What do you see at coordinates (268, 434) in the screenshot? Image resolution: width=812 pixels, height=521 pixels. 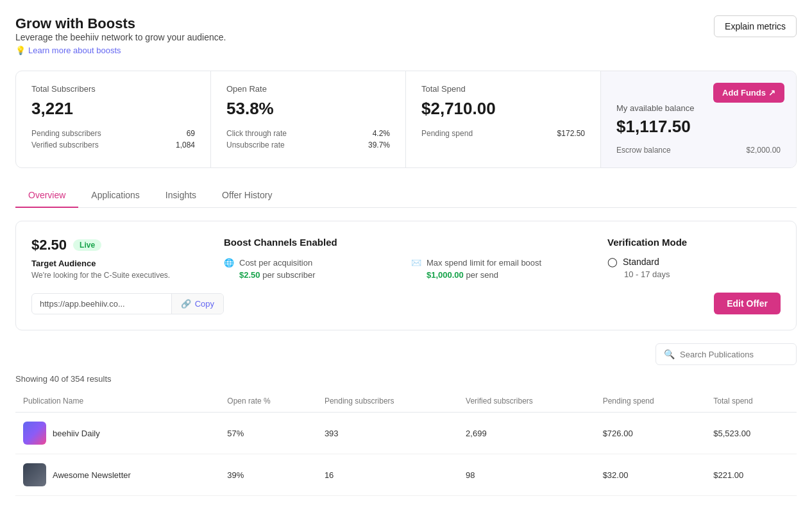 I see `pub-open-rate: 57%` at bounding box center [268, 434].